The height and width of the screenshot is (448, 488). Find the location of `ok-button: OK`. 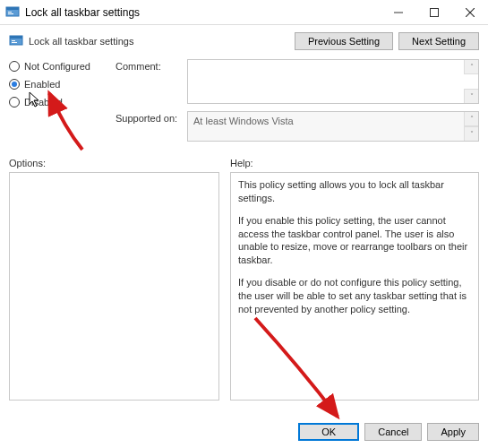

ok-button: OK is located at coordinates (329, 432).